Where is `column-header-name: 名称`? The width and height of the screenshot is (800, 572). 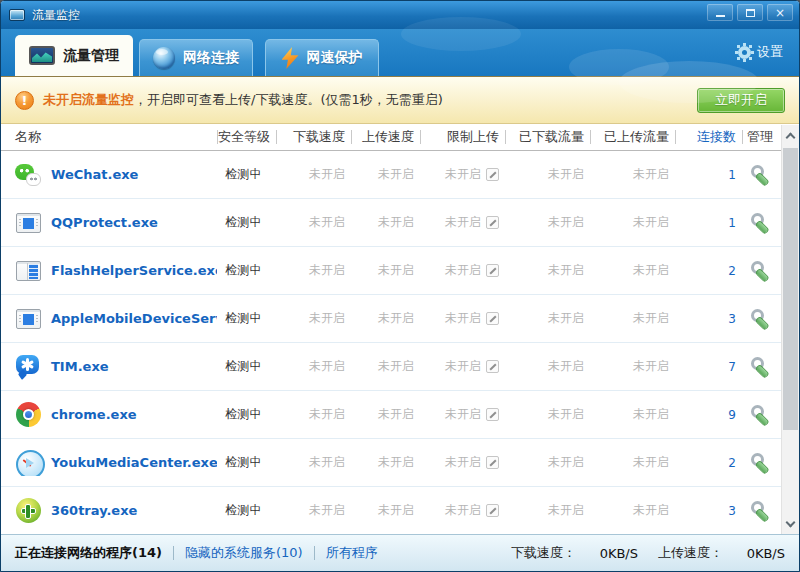
column-header-name: 名称 is located at coordinates (109, 137).